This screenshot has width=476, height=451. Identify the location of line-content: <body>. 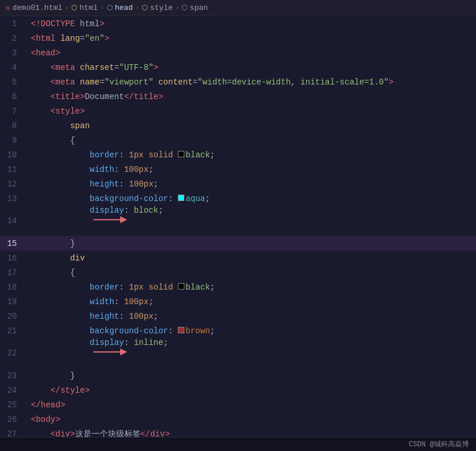
(251, 420).